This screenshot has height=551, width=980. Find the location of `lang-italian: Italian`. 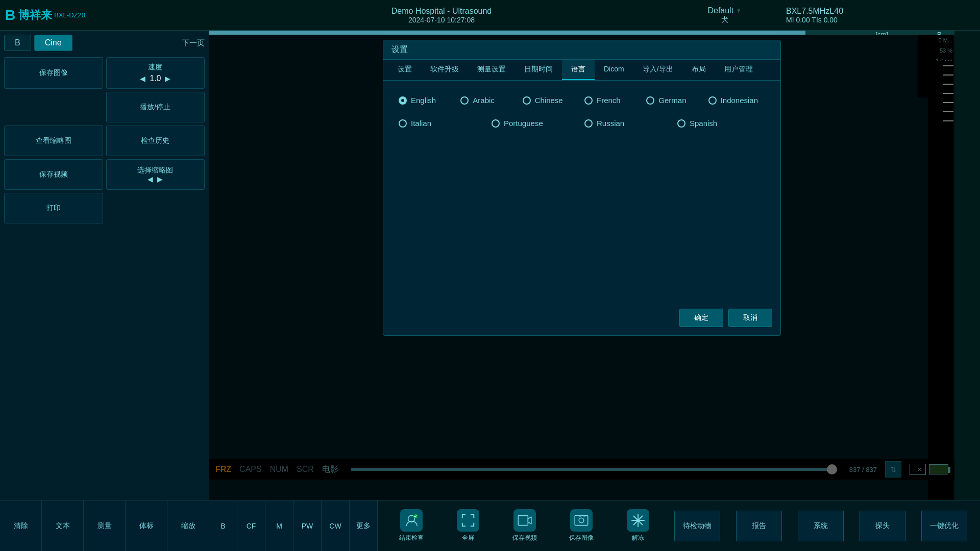

lang-italian: Italian is located at coordinates (443, 123).